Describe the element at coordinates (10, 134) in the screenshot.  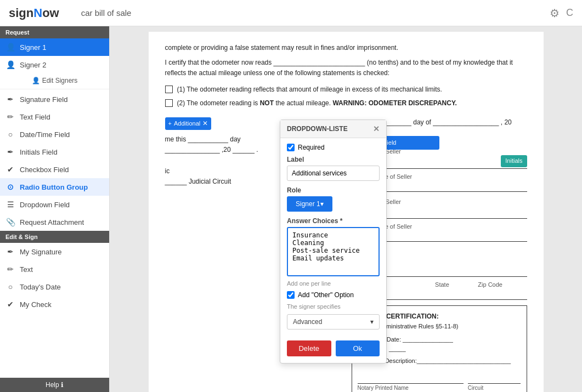
I see `datetime-icon: ○` at that location.